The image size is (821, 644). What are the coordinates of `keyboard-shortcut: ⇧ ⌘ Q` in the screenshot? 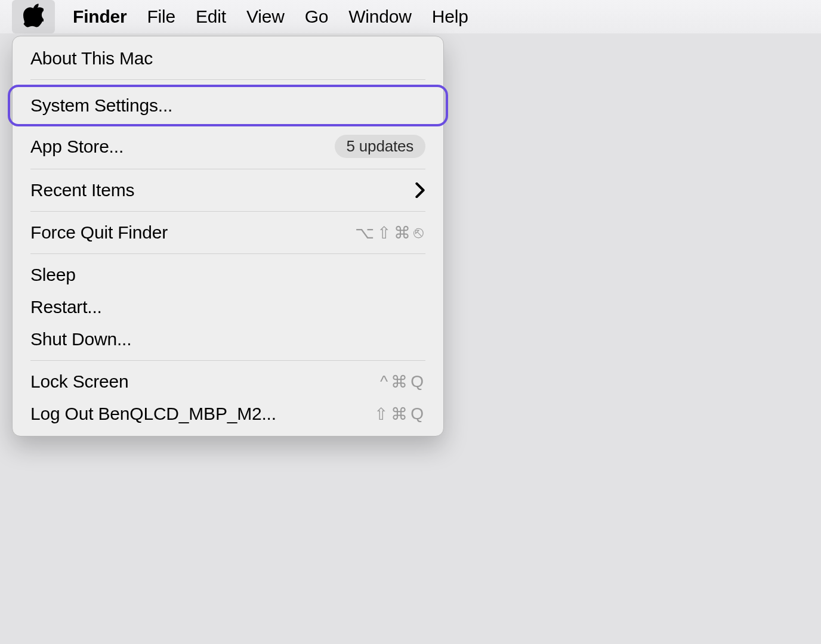 It's located at (400, 414).